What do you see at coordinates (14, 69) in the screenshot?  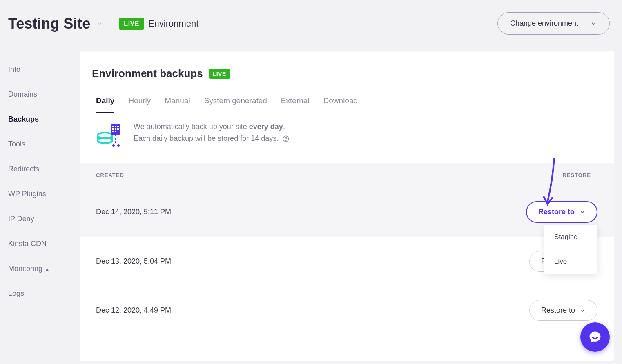 I see `sidebar-item-label: Info` at bounding box center [14, 69].